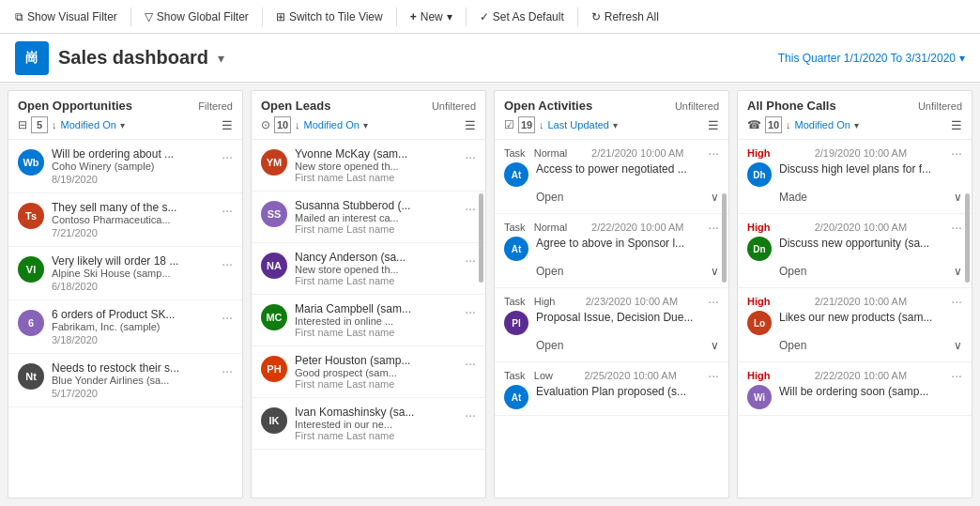  I want to click on phone-sort-label: Modified On, so click(822, 125).